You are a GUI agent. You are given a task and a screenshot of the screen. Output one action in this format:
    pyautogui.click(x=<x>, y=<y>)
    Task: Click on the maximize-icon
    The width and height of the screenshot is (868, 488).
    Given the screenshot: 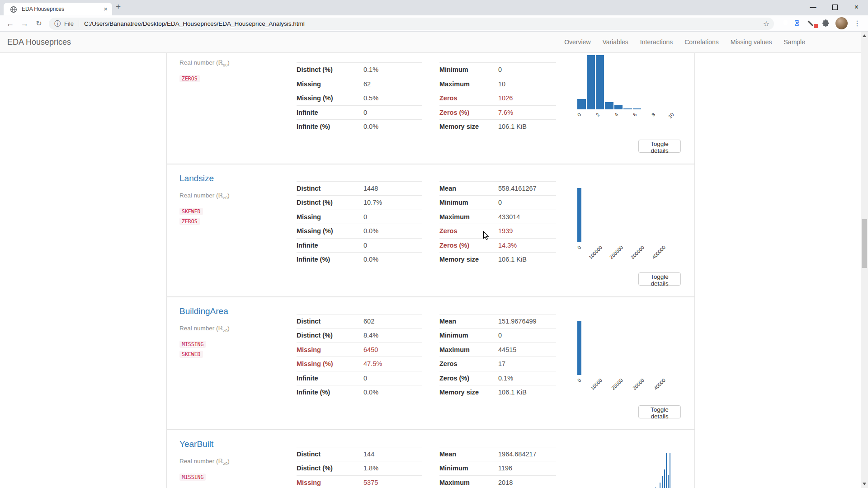 What is the action you would take?
    pyautogui.click(x=835, y=7)
    